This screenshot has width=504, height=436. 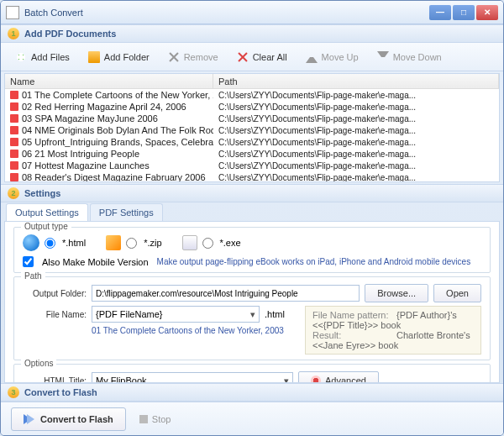 I want to click on open-button: Open, so click(x=457, y=293).